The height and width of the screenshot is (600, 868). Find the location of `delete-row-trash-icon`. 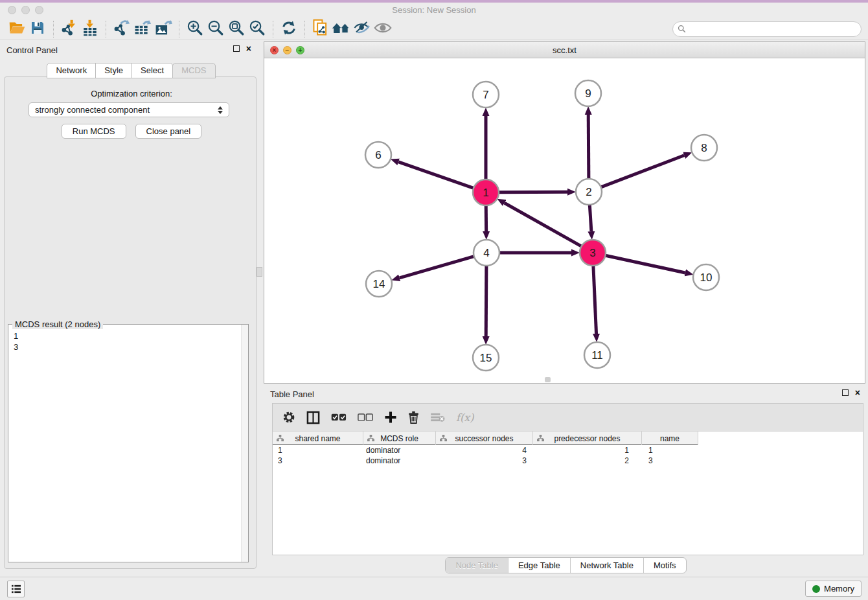

delete-row-trash-icon is located at coordinates (413, 417).